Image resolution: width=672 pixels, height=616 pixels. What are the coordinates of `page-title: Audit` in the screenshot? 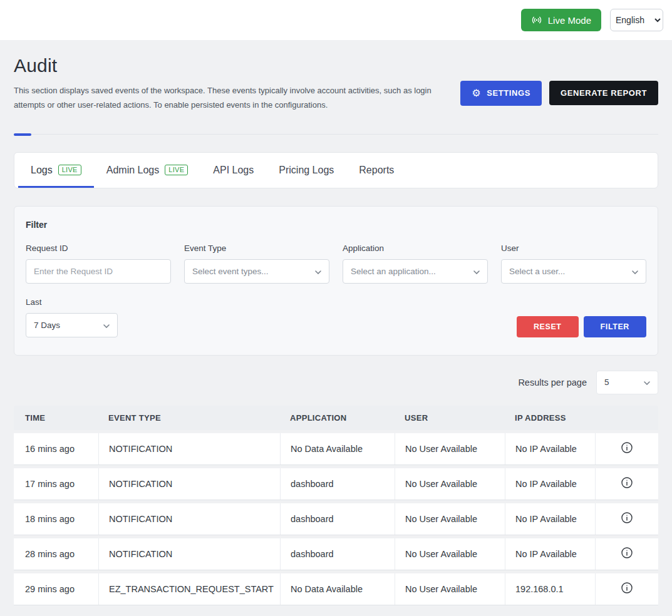 It's located at (225, 66).